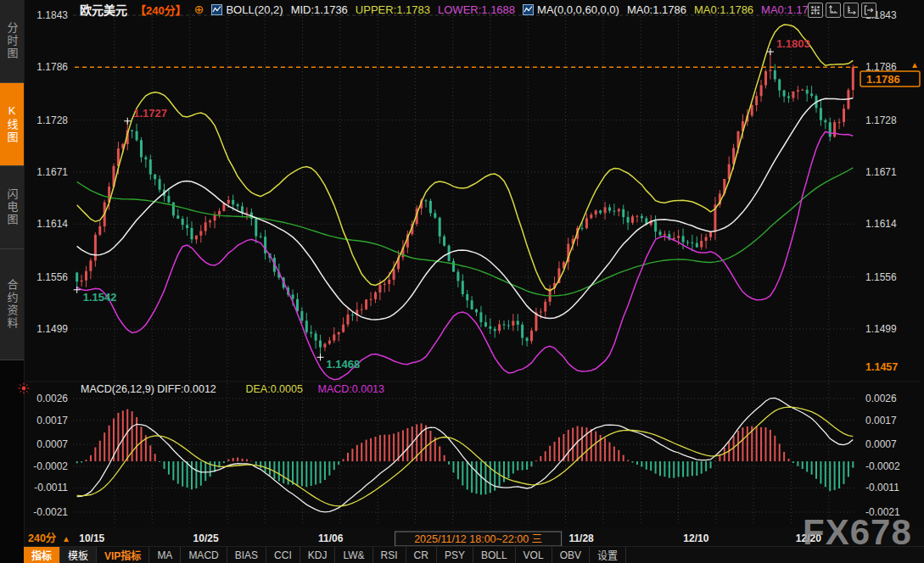 This screenshot has width=924, height=563. I want to click on xaxis-date-label: 10/15, so click(92, 538).